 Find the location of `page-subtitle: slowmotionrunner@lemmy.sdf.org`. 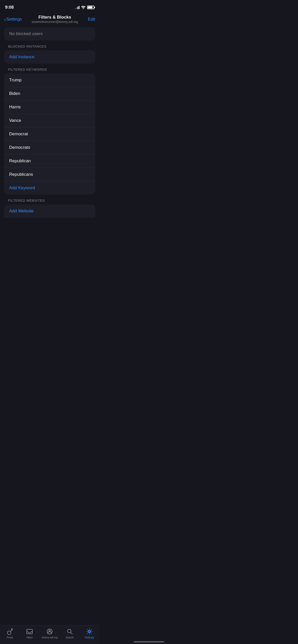

page-subtitle: slowmotionrunner@lemmy.sdf.org is located at coordinates (55, 22).